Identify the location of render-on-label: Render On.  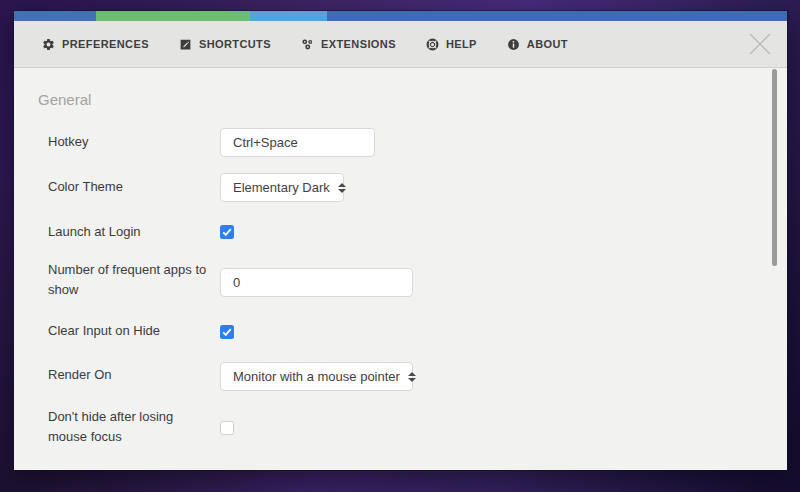
(130, 375).